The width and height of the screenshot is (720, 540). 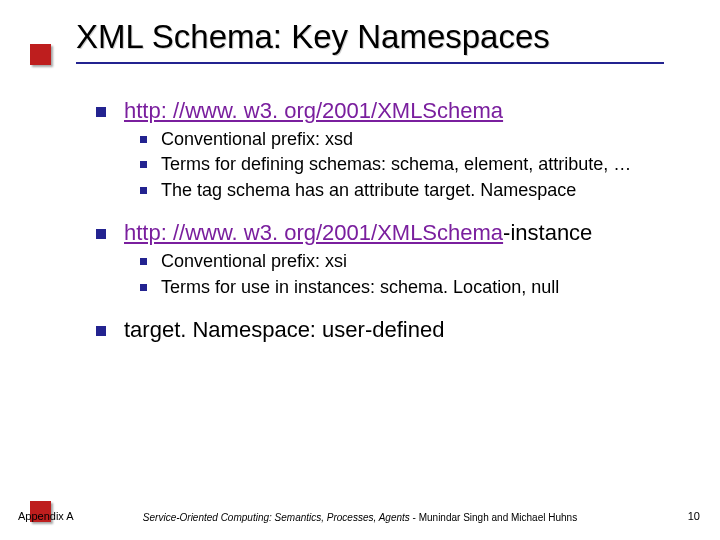 What do you see at coordinates (313, 37) in the screenshot?
I see `title-wrap: XML Schema: Key Namespaces` at bounding box center [313, 37].